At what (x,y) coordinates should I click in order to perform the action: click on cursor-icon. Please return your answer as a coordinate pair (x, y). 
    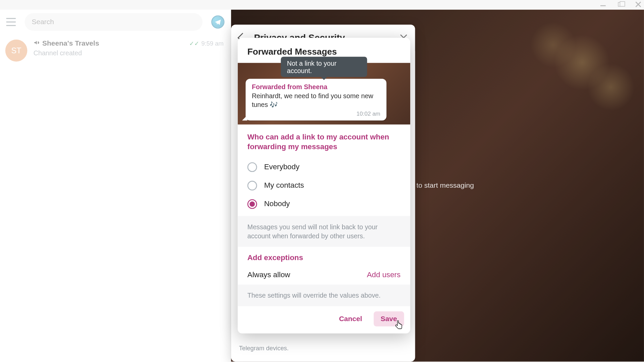
    Looking at the image, I should click on (399, 325).